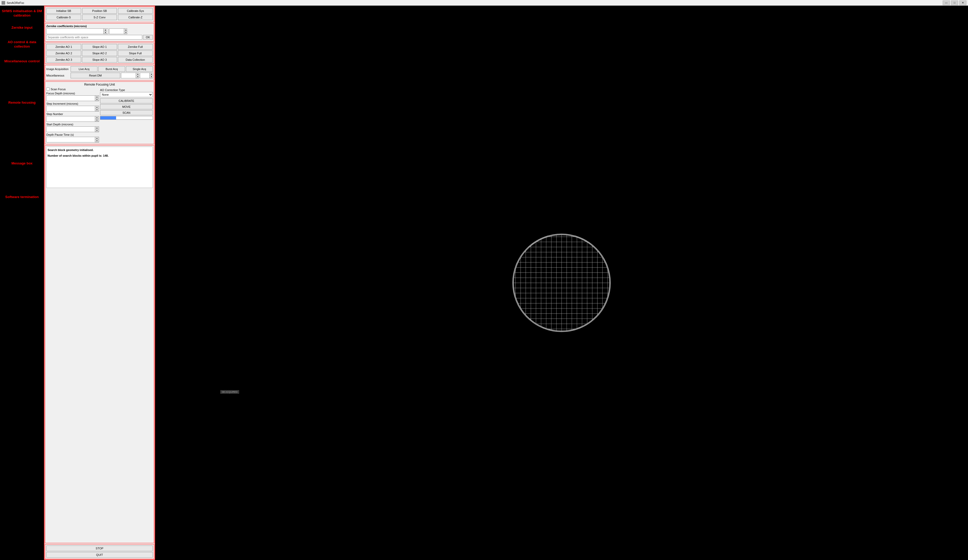 This screenshot has height=560, width=968. What do you see at coordinates (99, 37) in the screenshot?
I see `zernike-coeffs-row: OK` at bounding box center [99, 37].